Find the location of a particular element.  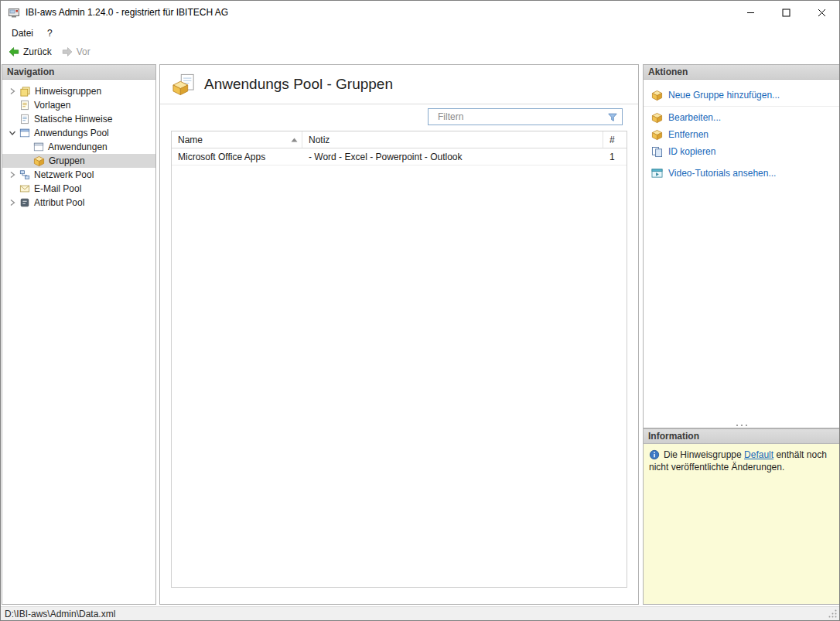

chevron-down-icon is located at coordinates (12, 133).